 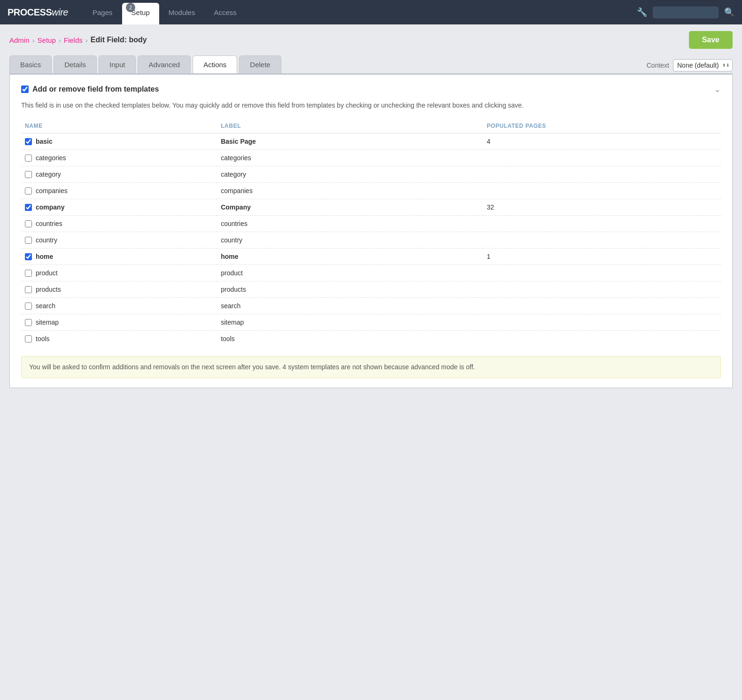 I want to click on row-name-text: company, so click(x=50, y=207).